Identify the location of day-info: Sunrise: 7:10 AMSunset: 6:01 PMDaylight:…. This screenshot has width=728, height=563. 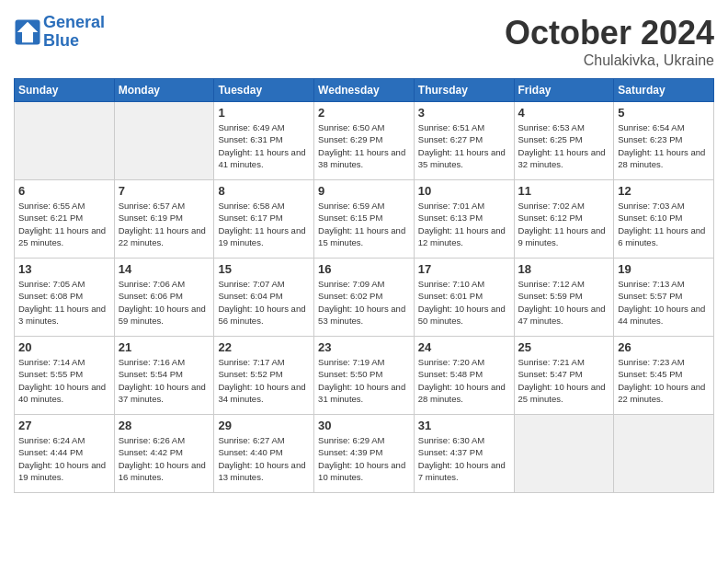
(464, 302).